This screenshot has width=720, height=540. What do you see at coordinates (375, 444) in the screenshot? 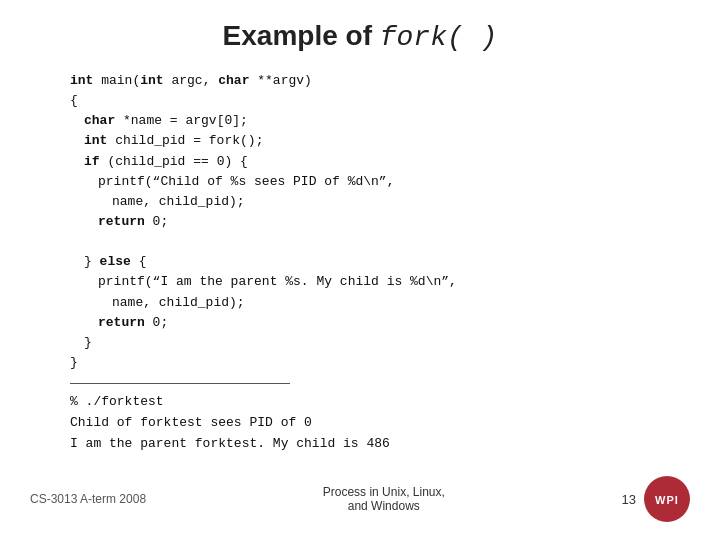
I see `output-line-3: I am the parent forktest. My child is 48…` at bounding box center [375, 444].